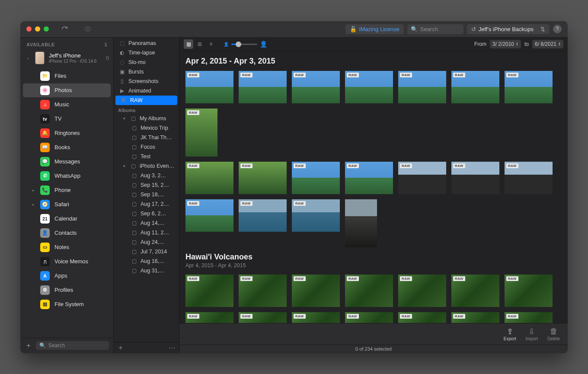 This screenshot has width=588, height=374. I want to click on smart-album-screenshots: ▯Screenshots, so click(146, 81).